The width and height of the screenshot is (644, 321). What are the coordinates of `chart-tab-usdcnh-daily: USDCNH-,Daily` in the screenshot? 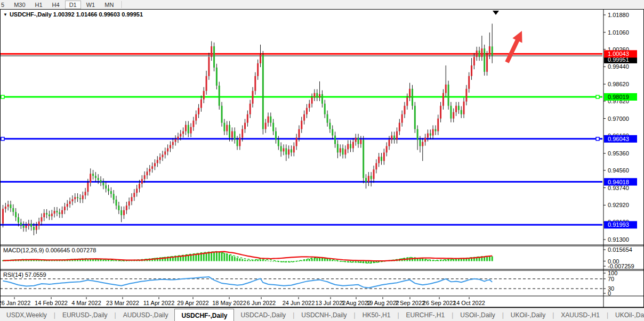 It's located at (324, 315).